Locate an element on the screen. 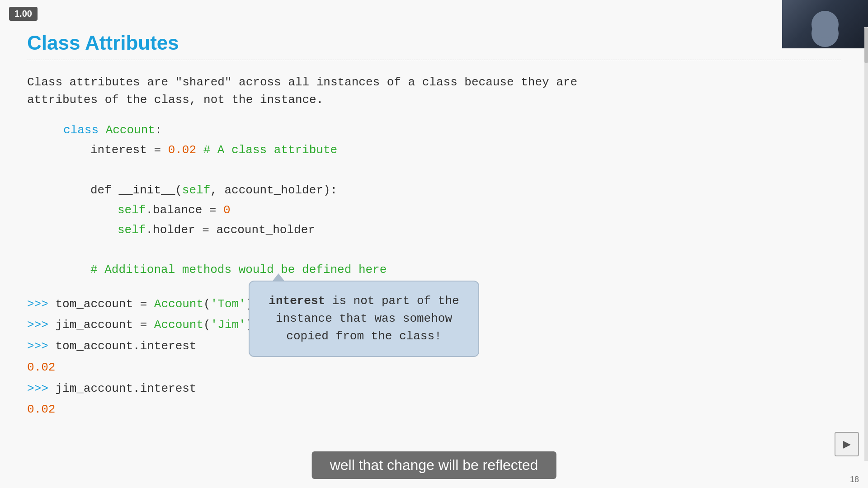  self-keyword2: self is located at coordinates (132, 210).